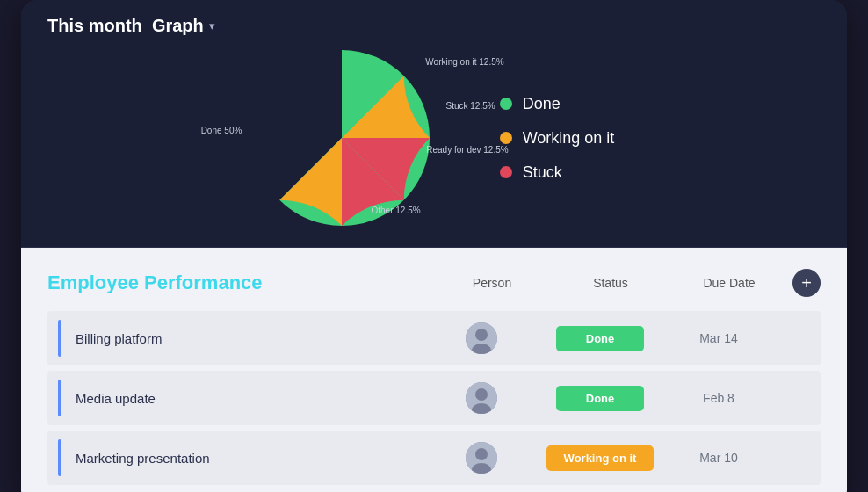 This screenshot has height=492, width=868. Describe the element at coordinates (434, 398) in the screenshot. I see `table-row: Media update Done Feb 8` at that location.